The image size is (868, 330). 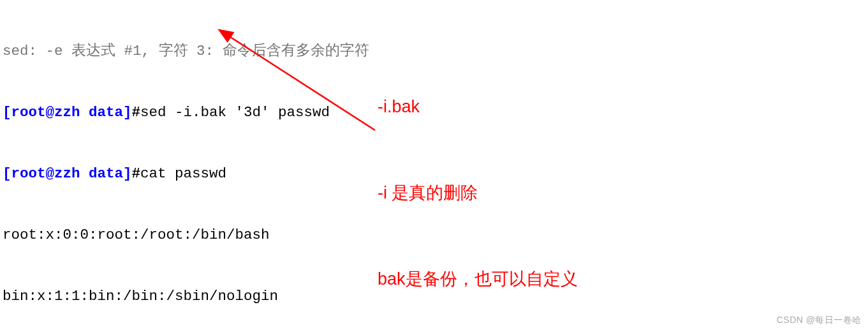 What do you see at coordinates (200, 296) in the screenshot?
I see `file-line: bin:x:1:1:bin:/bin:/sbin/nologin` at bounding box center [200, 296].